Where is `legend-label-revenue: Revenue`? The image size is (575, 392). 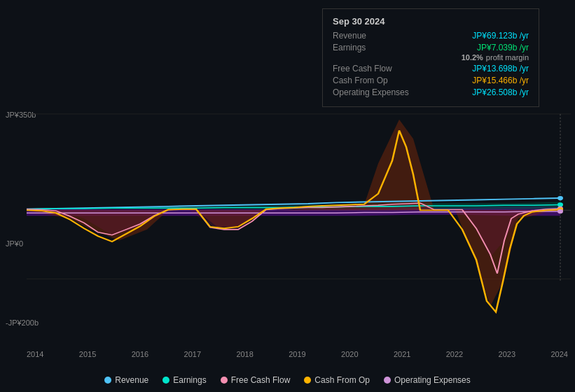 legend-label-revenue: Revenue is located at coordinates (132, 380).